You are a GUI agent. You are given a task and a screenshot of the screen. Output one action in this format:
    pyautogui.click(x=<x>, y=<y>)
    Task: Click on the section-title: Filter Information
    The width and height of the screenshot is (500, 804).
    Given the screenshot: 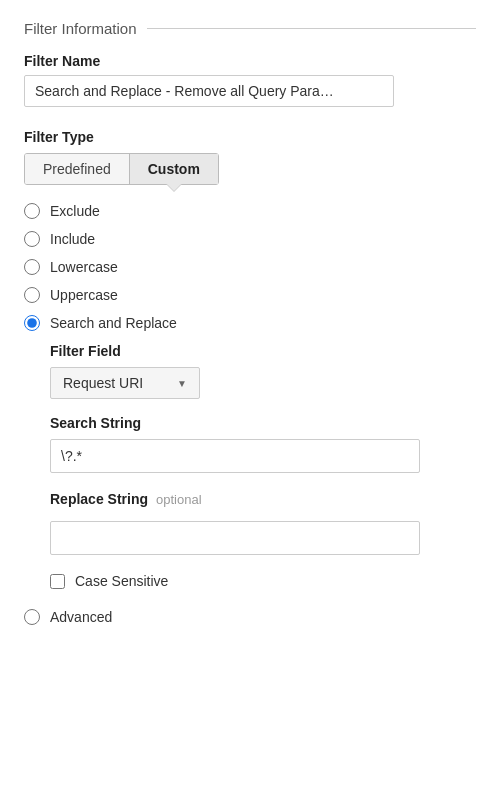 What is the action you would take?
    pyautogui.click(x=250, y=28)
    